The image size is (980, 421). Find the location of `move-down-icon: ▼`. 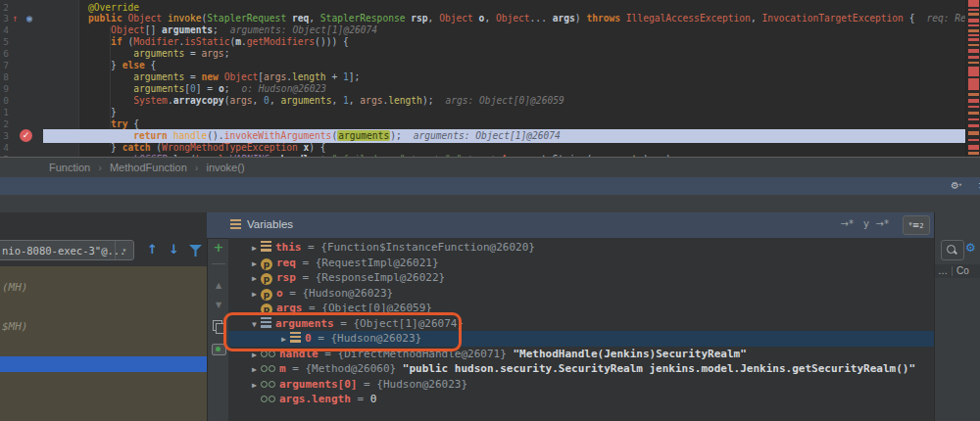

move-down-icon: ▼ is located at coordinates (219, 305).